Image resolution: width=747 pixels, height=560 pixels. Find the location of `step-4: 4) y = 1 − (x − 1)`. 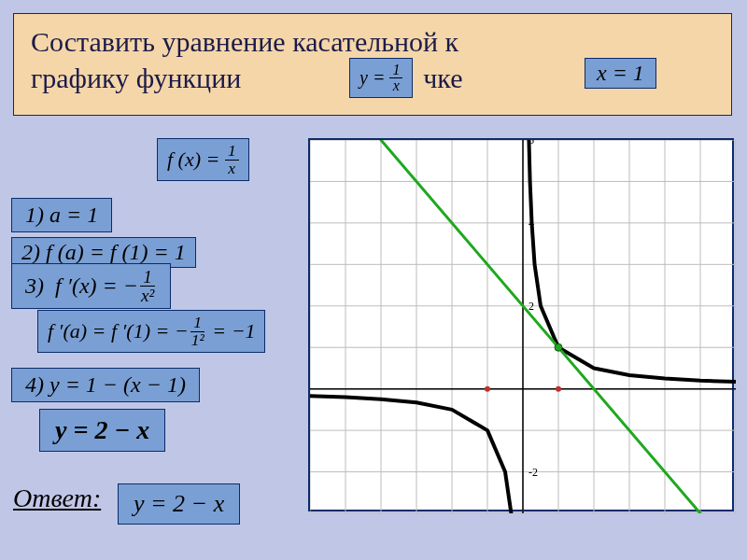

step-4: 4) y = 1 − (x − 1) is located at coordinates (106, 385).